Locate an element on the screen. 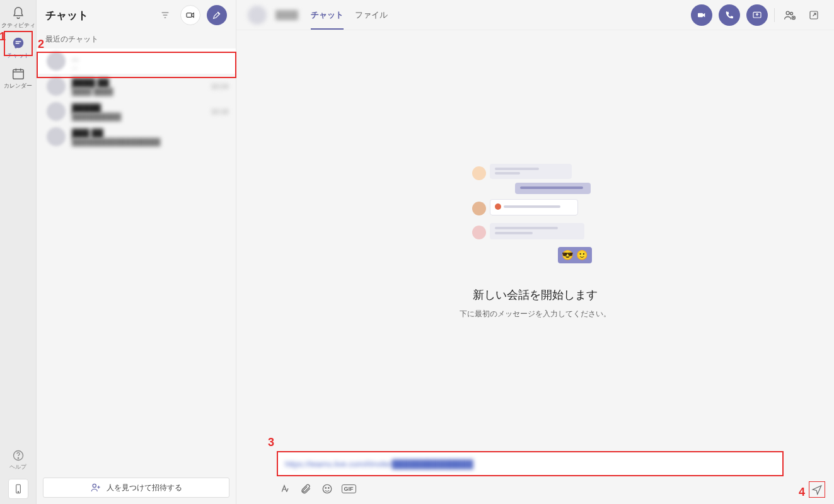  message-input-value: https://teams.live.com/l/invite/████████… is located at coordinates (379, 464).